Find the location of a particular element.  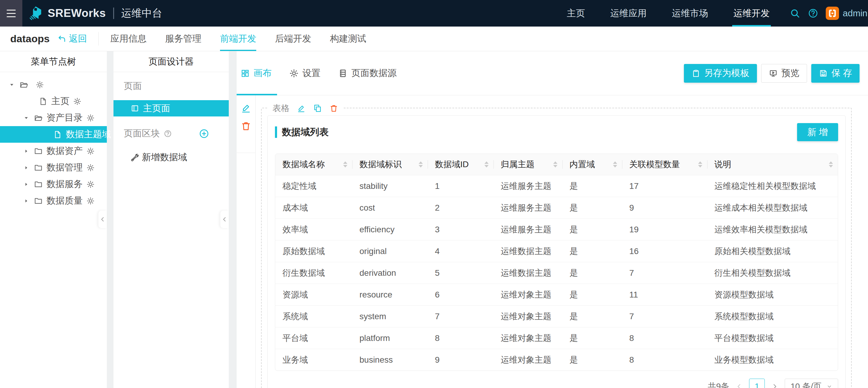

table-cell: 7 is located at coordinates (664, 273).